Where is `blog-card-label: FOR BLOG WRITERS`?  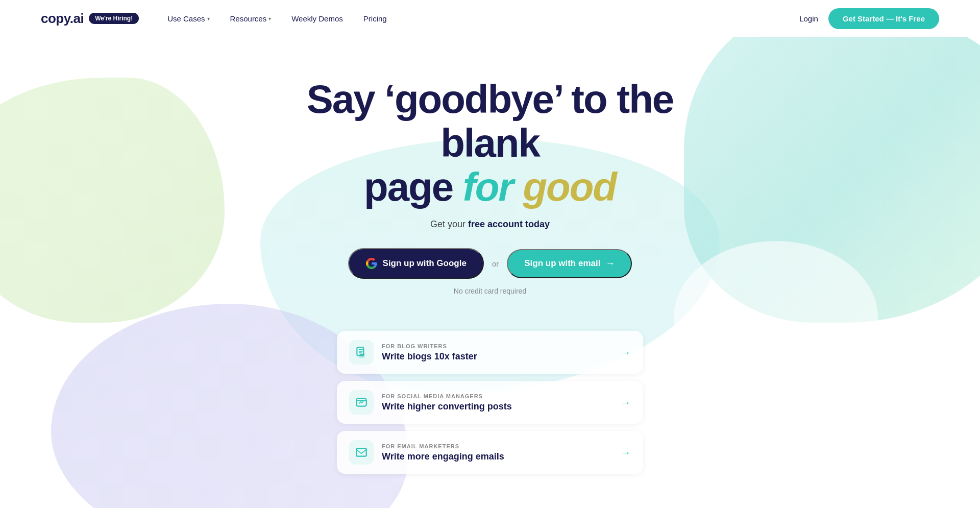 blog-card-label: FOR BLOG WRITERS is located at coordinates (497, 346).